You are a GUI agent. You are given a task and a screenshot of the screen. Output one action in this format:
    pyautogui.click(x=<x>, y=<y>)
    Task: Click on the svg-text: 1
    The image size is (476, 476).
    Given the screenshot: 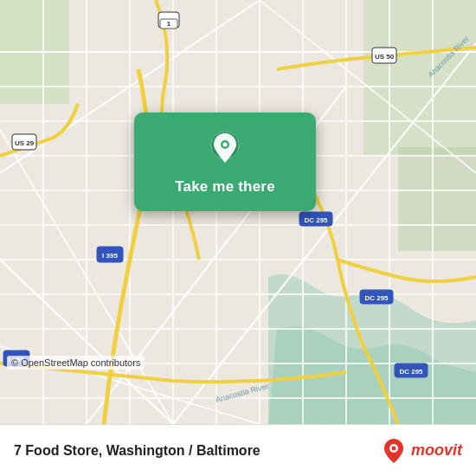 What is the action you would take?
    pyautogui.click(x=170, y=24)
    